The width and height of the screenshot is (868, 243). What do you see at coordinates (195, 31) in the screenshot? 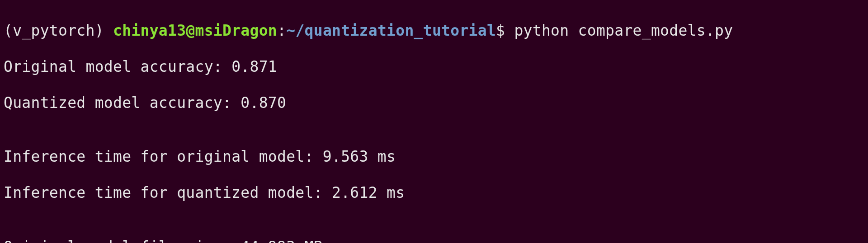
I see `prompt-user-host: chinya13@msiDragon` at bounding box center [195, 31].